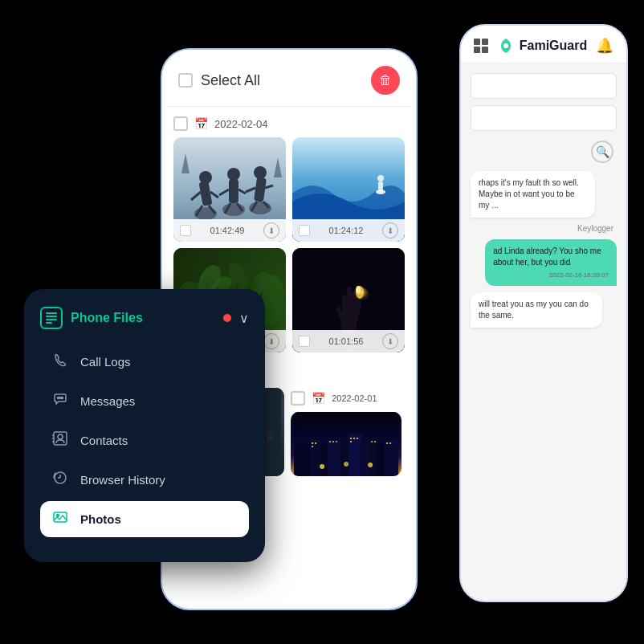  Describe the element at coordinates (289, 122) in the screenshot. I see `date-row-1: 📅 2022-02-04` at that location.